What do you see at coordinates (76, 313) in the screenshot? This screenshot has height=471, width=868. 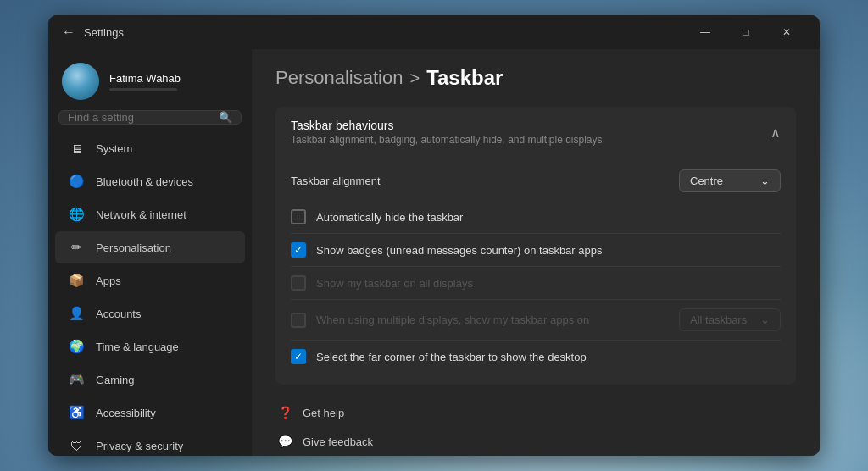 I see `accounts-icon: 👤` at bounding box center [76, 313].